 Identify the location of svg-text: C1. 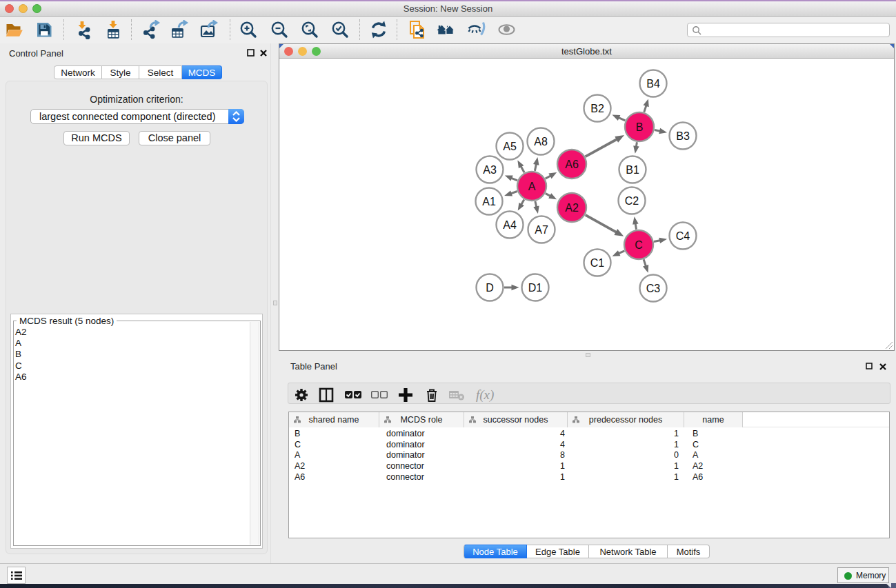
(597, 263).